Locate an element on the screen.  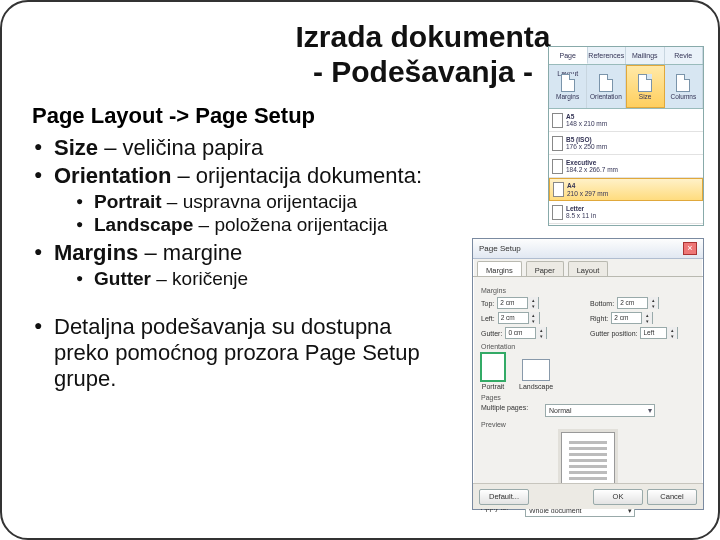
spin-bottom: 2 cm is located at coordinates (638, 303).